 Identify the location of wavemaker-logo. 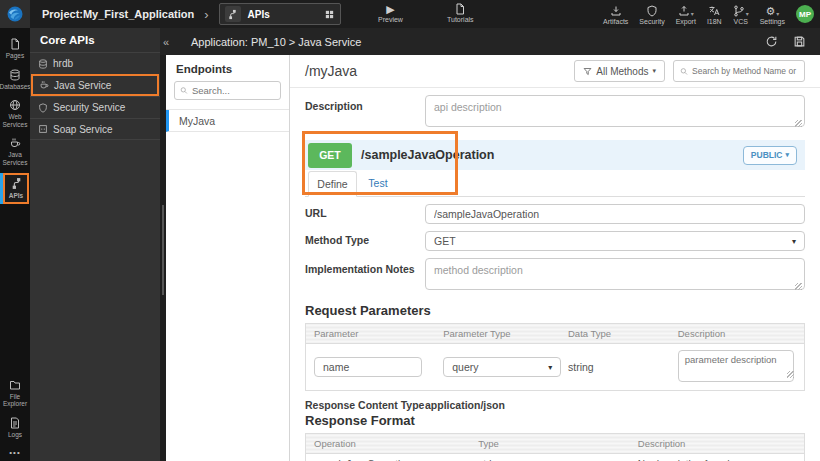
(15, 14).